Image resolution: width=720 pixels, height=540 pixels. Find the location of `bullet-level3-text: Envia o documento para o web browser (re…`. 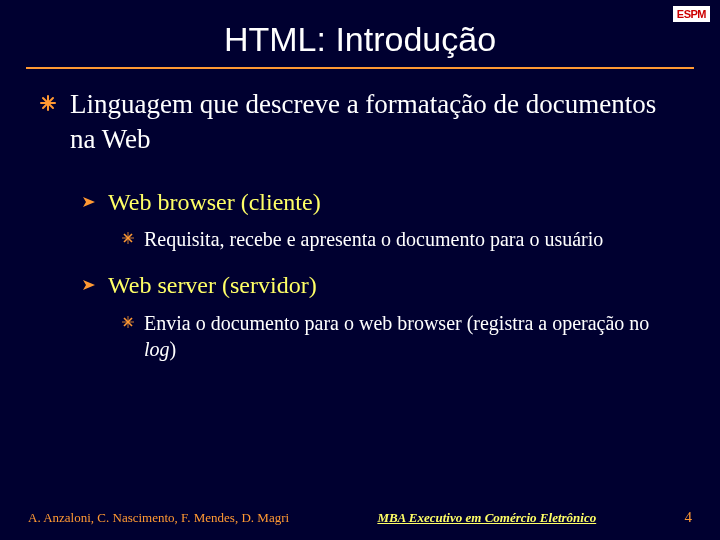

bullet-level3-text: Envia o documento para o web browser (re… is located at coordinates (412, 336).